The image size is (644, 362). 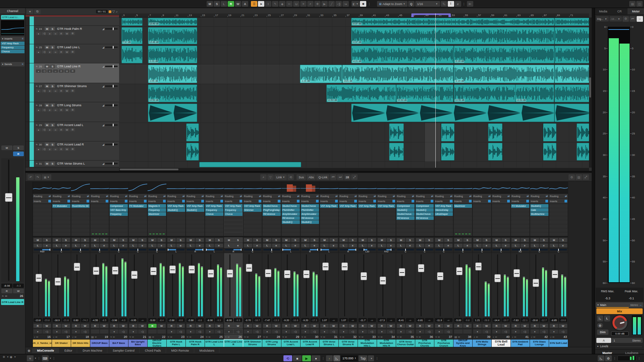 What do you see at coordinates (257, 240) in the screenshot?
I see `mixer-solo-button: S` at bounding box center [257, 240].